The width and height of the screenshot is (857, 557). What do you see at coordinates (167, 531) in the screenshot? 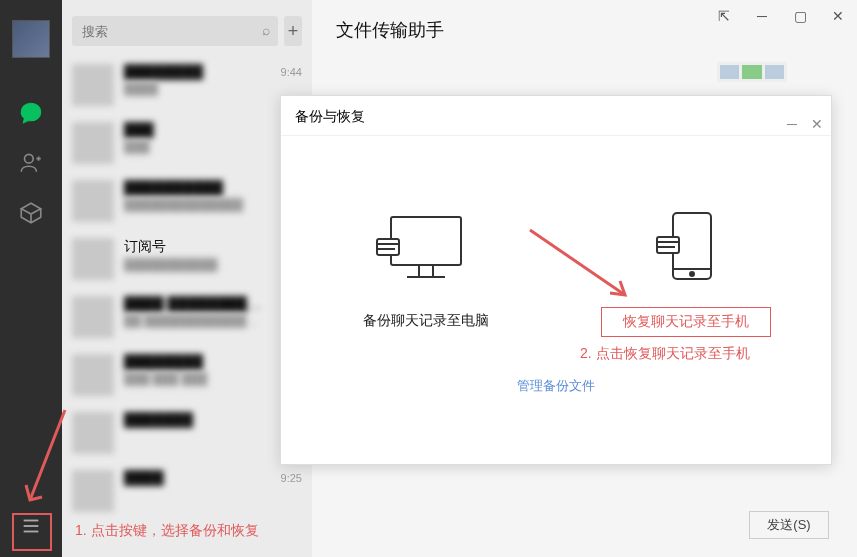
I see `annotation-step1: 1. 点击按键，选择备份和恢复` at bounding box center [167, 531].